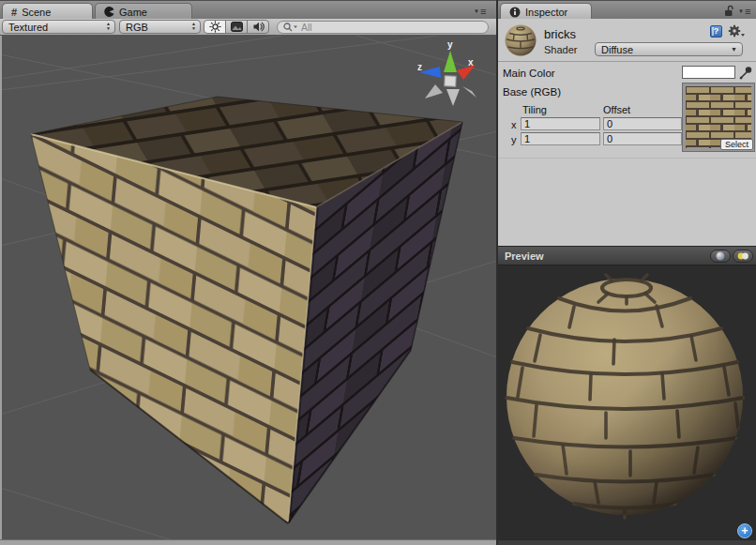 This screenshot has width=756, height=545. Describe the element at coordinates (627, 154) in the screenshot. I see `material-properties: Main Color Base (RGB) Select` at that location.